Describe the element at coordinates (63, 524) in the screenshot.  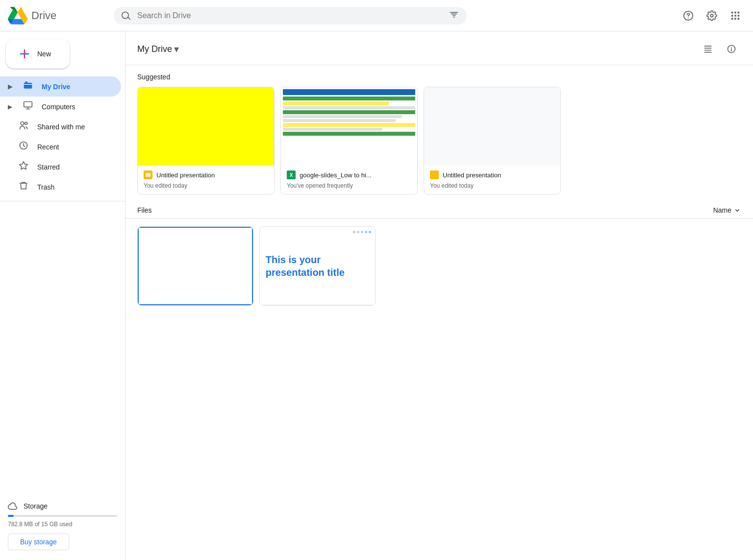
I see `storage-used-text: 782.8 MB of 15 GB used` at that location.